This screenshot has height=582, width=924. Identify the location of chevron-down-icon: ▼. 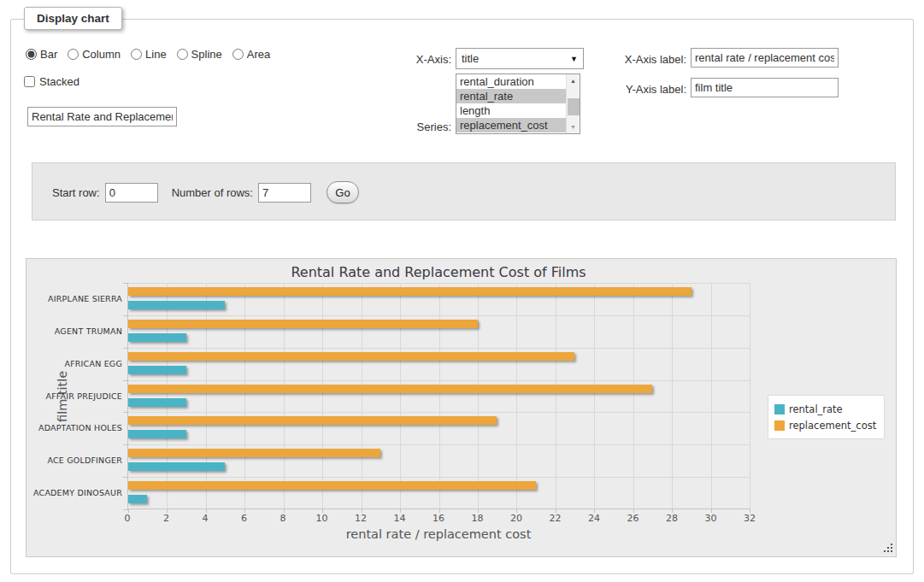
(574, 59).